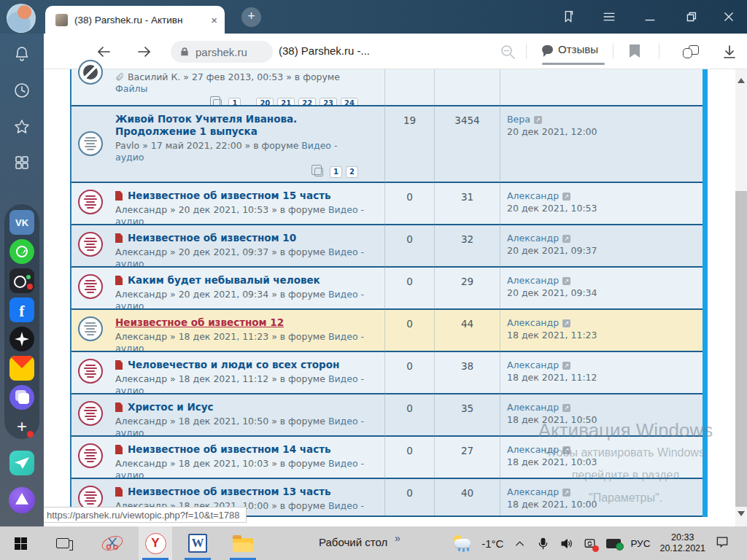 This screenshot has height=560, width=747. I want to click on yandex-browser-taskbar-button: Y, so click(155, 543).